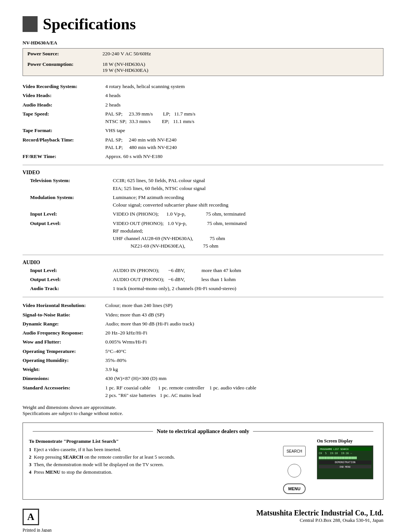 The width and height of the screenshot is (406, 532). I want to click on model-number: NV-HD630A/EA, so click(203, 43).